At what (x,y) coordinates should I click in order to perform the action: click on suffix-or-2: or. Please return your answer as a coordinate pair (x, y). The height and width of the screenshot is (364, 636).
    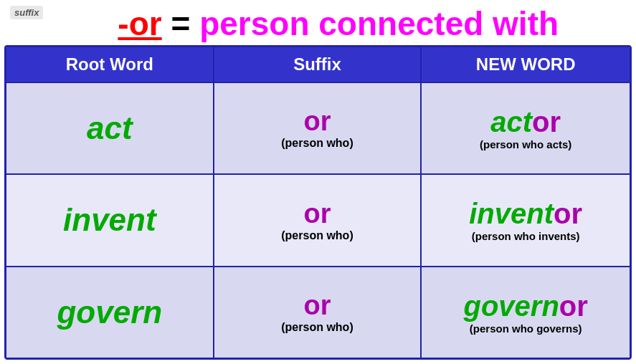
    Looking at the image, I should click on (317, 214).